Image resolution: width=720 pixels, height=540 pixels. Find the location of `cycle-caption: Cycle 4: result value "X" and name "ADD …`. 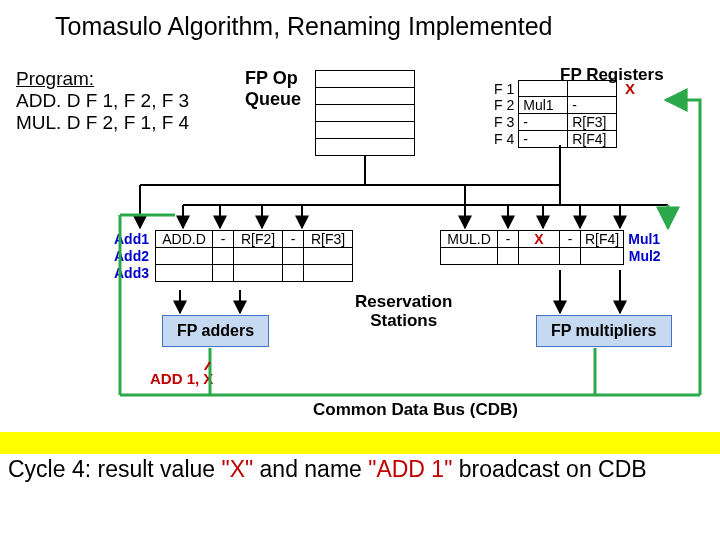

cycle-caption: Cycle 4: result value "X" and name "ADD … is located at coordinates (328, 470).